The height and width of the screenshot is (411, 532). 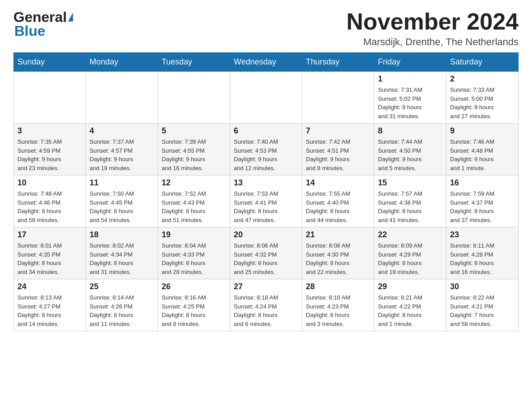 I want to click on day-info: Sunrise: 8:08 AM Sunset: 4:30 PM Dayligh…, so click(x=338, y=259).